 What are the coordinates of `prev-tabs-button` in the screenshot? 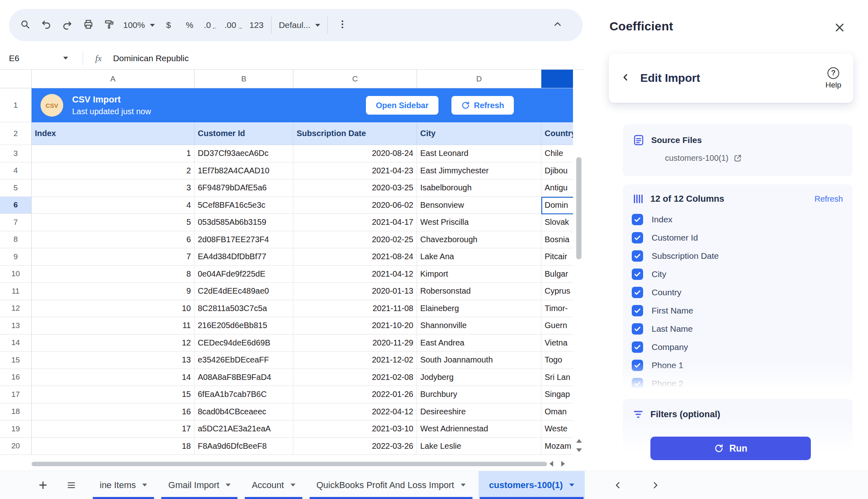 It's located at (618, 485).